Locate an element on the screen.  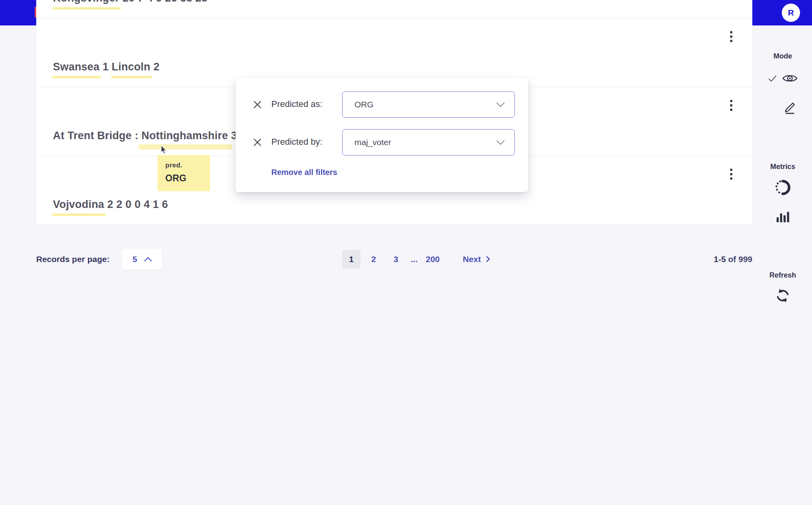
record-text-segment: At Trent Bridge : is located at coordinates (97, 136).